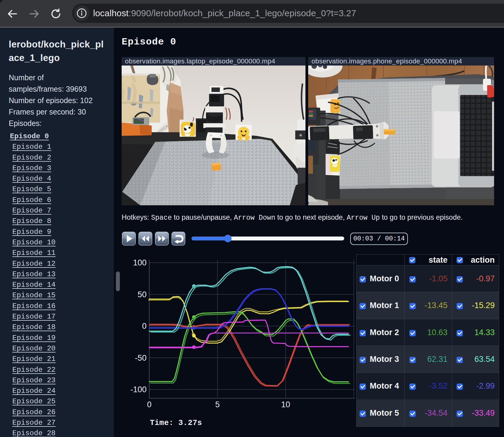 This screenshot has width=504, height=437. Describe the element at coordinates (142, 295) in the screenshot. I see `svg-text: 50` at that location.